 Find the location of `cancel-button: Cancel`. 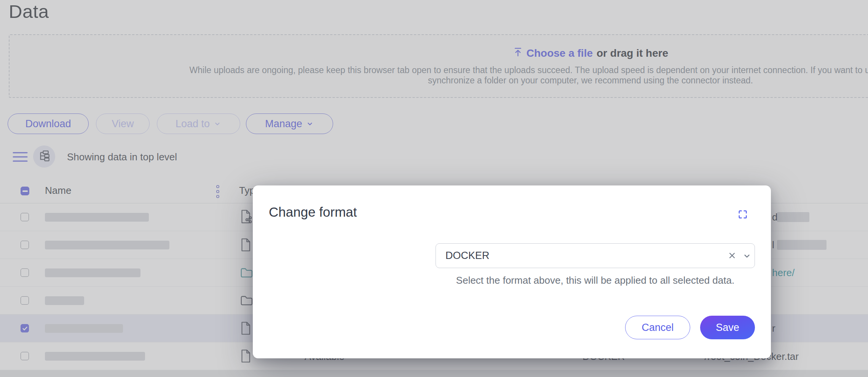

cancel-button: Cancel is located at coordinates (658, 327).